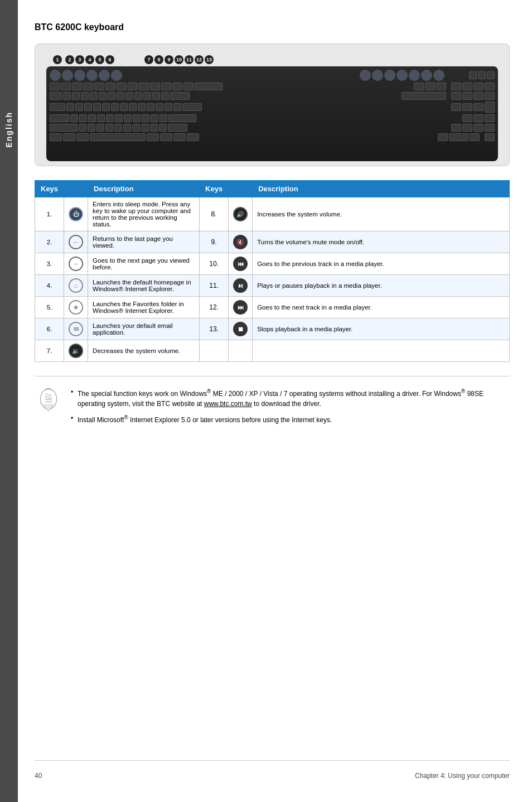 Image resolution: width=532 pixels, height=802 pixels. What do you see at coordinates (272, 114) in the screenshot?
I see `keyboard-body` at bounding box center [272, 114].